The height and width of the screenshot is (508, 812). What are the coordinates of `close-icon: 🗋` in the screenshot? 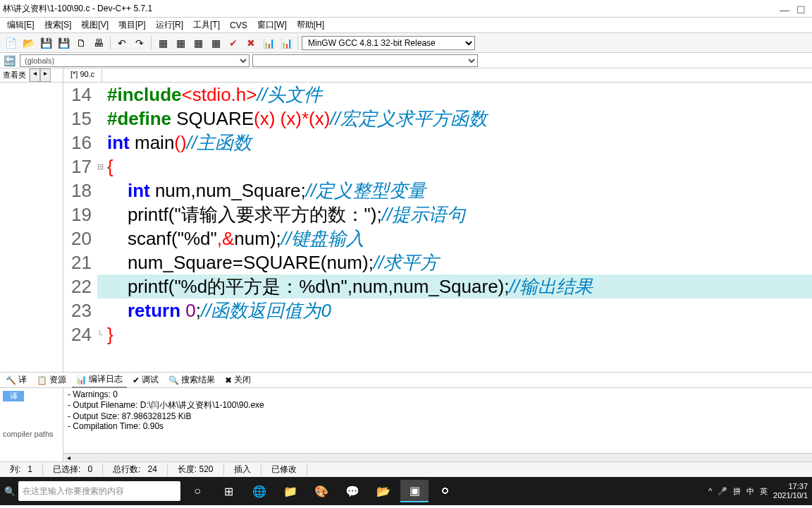 It's located at (81, 43).